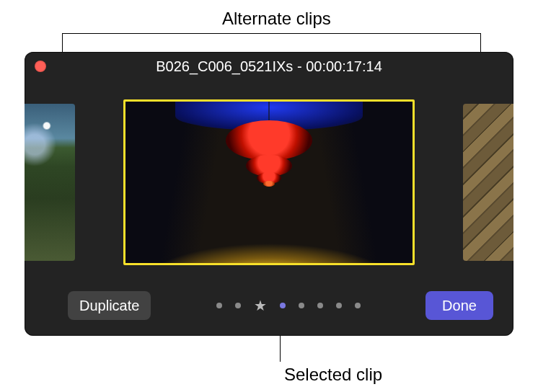 Image resolution: width=538 pixels, height=392 pixels. I want to click on duplicate-button: Duplicate, so click(110, 306).